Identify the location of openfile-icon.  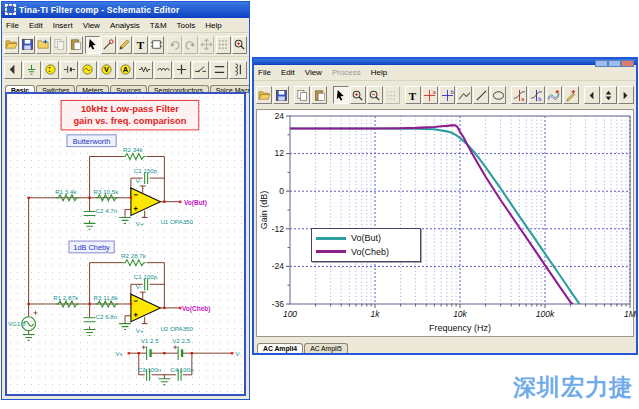
(44, 45).